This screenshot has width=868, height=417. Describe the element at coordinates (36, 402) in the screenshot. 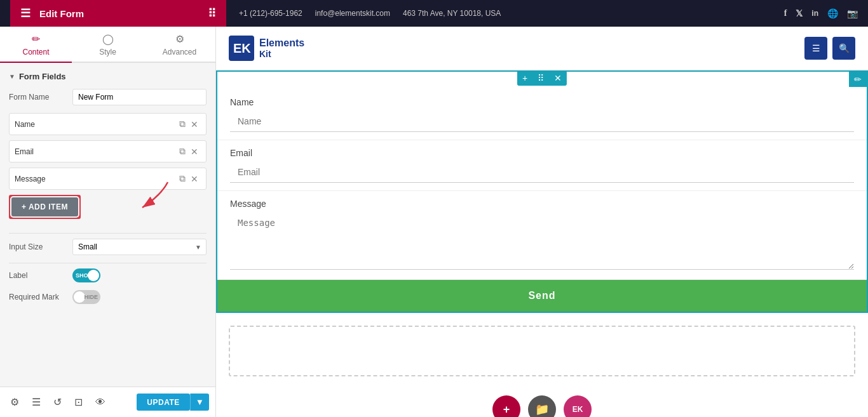

I see `layers-toolbar-btn: ☰` at that location.